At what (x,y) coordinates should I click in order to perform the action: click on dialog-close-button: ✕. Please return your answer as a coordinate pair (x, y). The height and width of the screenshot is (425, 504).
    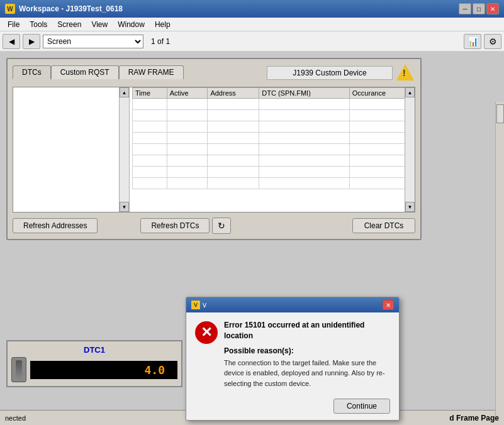
    Looking at the image, I should click on (388, 305).